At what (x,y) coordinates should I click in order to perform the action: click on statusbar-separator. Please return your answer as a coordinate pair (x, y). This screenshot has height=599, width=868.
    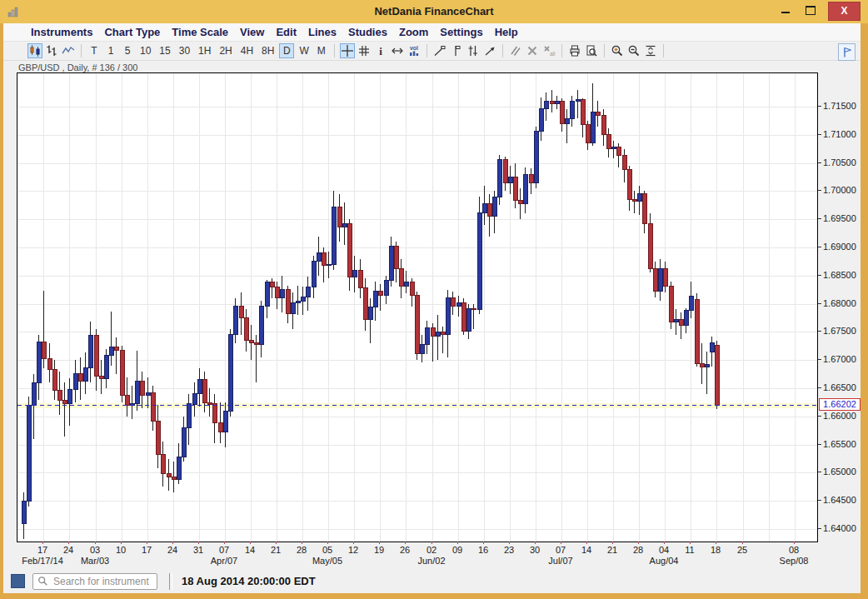
    Looking at the image, I should click on (171, 582).